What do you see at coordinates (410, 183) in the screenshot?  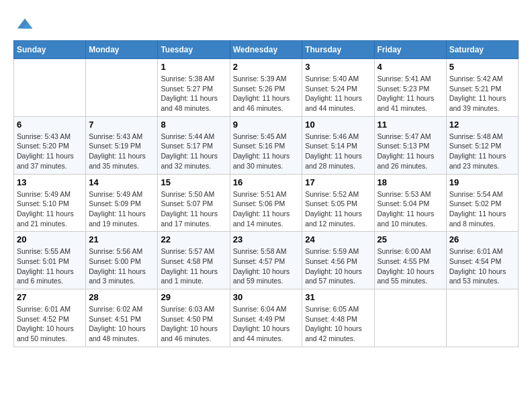 I see `day-number: 18` at bounding box center [410, 183].